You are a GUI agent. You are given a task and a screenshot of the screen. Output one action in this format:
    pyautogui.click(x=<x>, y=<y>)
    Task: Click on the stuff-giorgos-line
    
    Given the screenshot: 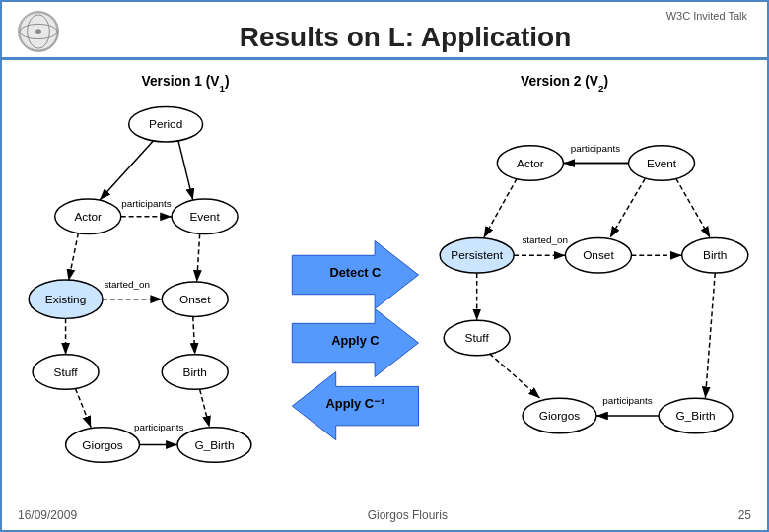 What is the action you would take?
    pyautogui.click(x=83, y=408)
    